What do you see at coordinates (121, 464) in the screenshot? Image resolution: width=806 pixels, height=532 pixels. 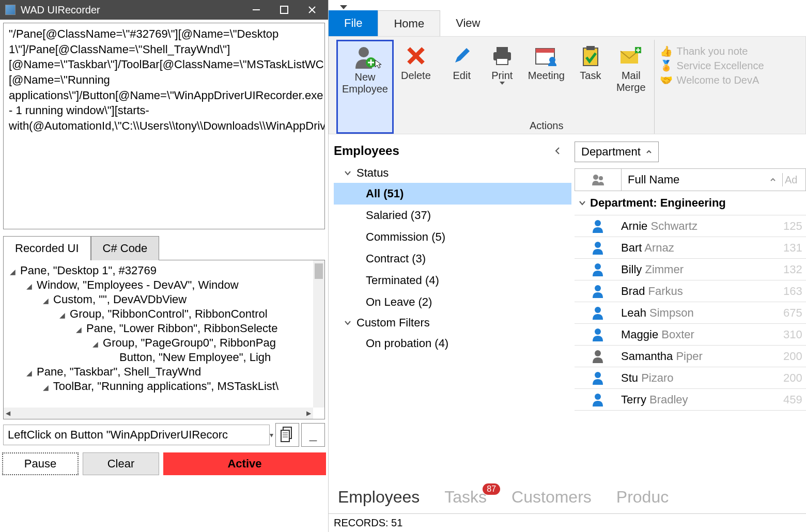 I see `clear-button: Clear` at bounding box center [121, 464].